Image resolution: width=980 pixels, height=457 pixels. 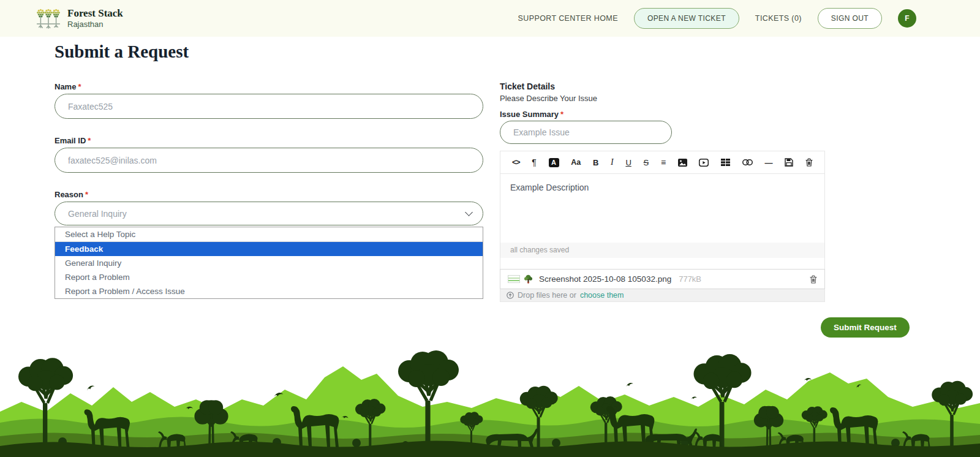 What do you see at coordinates (48, 18) in the screenshot?
I see `forest-stack-logo-icon` at bounding box center [48, 18].